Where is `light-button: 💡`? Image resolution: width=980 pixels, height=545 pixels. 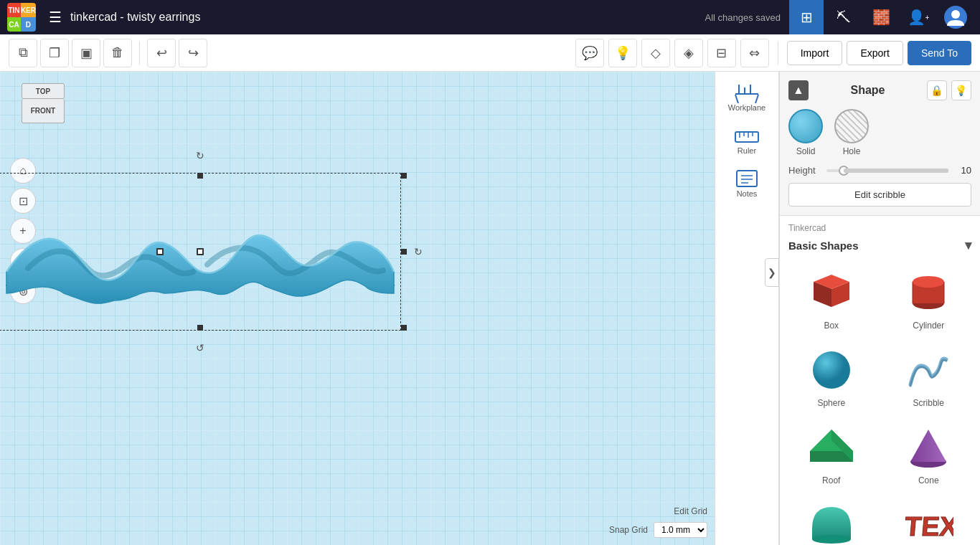 light-button: 💡 is located at coordinates (623, 53).